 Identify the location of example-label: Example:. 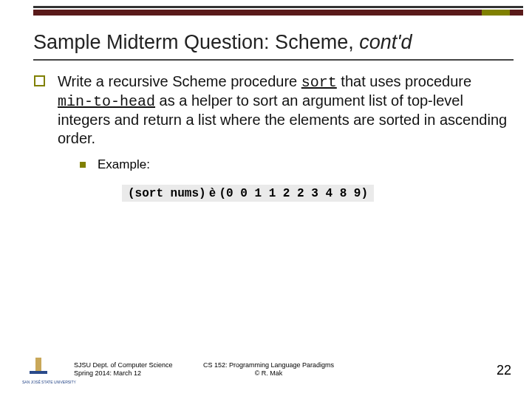
(124, 165).